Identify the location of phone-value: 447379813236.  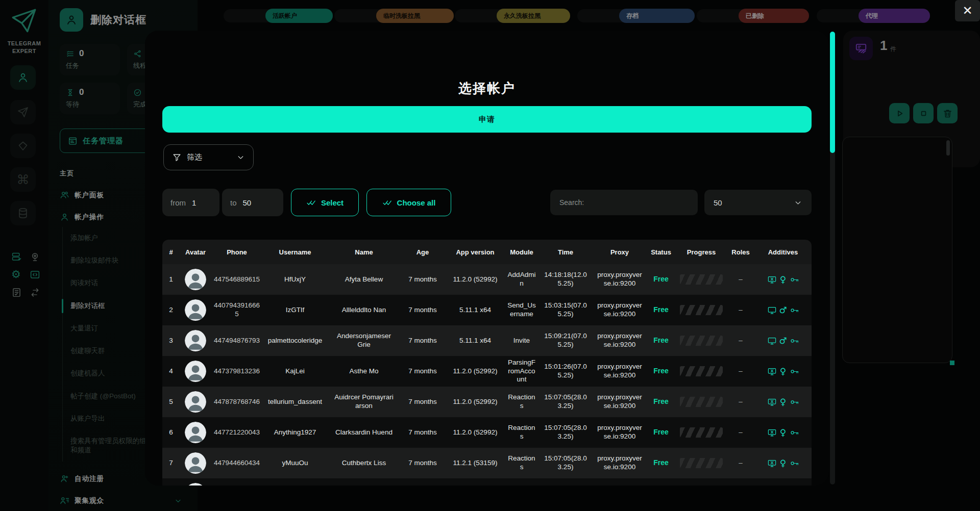
(237, 371).